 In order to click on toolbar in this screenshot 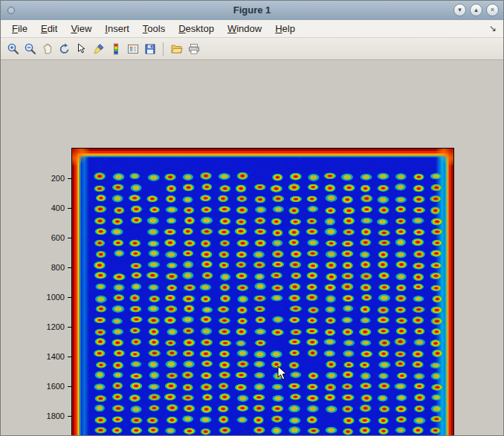, I will do `click(252, 49)`.